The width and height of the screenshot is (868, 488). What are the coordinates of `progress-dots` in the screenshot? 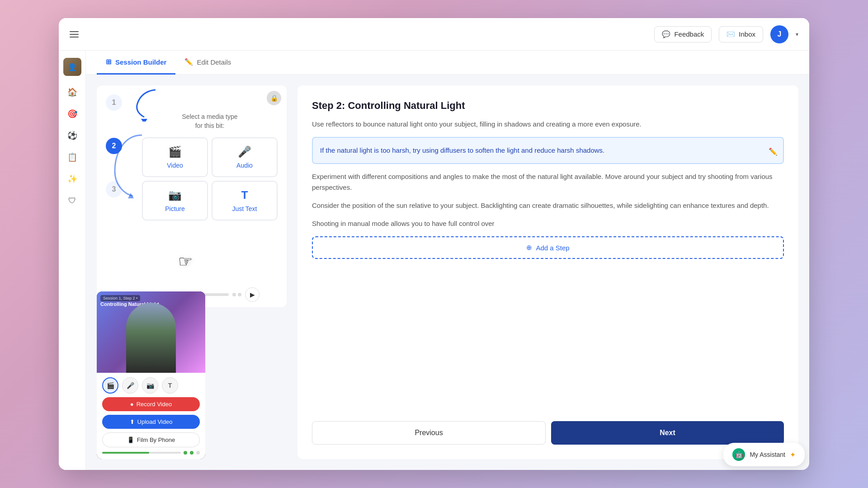 It's located at (237, 295).